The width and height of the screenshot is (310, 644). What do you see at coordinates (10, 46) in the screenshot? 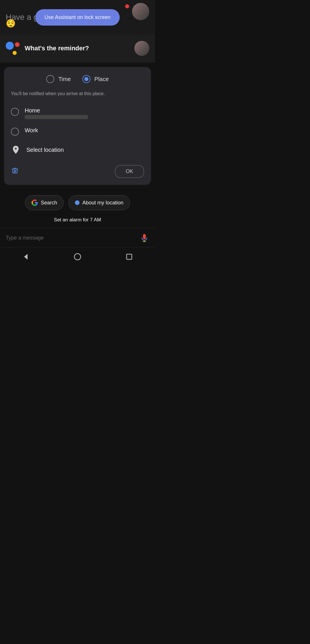
I see `google-dot-blue` at bounding box center [10, 46].